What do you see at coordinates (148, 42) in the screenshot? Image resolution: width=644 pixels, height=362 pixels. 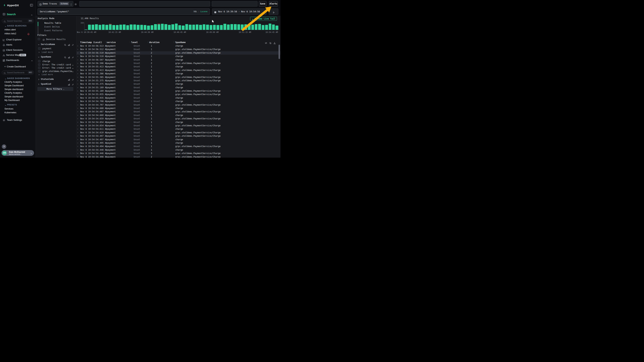 I see `drag-handle-icon: ⋮⋮` at bounding box center [148, 42].